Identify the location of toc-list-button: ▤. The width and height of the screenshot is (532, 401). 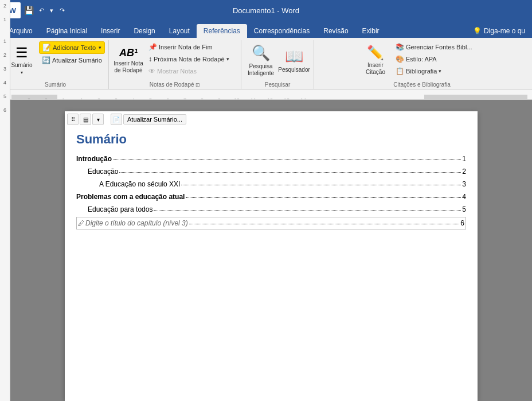
(85, 119).